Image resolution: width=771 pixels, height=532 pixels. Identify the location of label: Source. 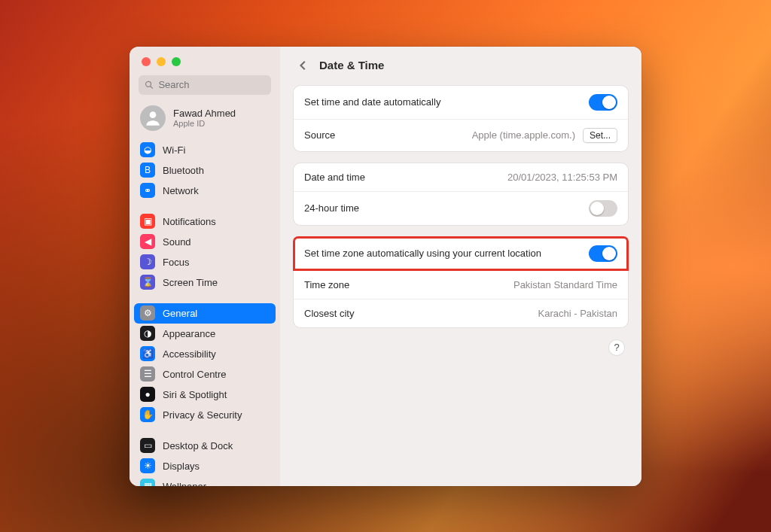
(319, 135).